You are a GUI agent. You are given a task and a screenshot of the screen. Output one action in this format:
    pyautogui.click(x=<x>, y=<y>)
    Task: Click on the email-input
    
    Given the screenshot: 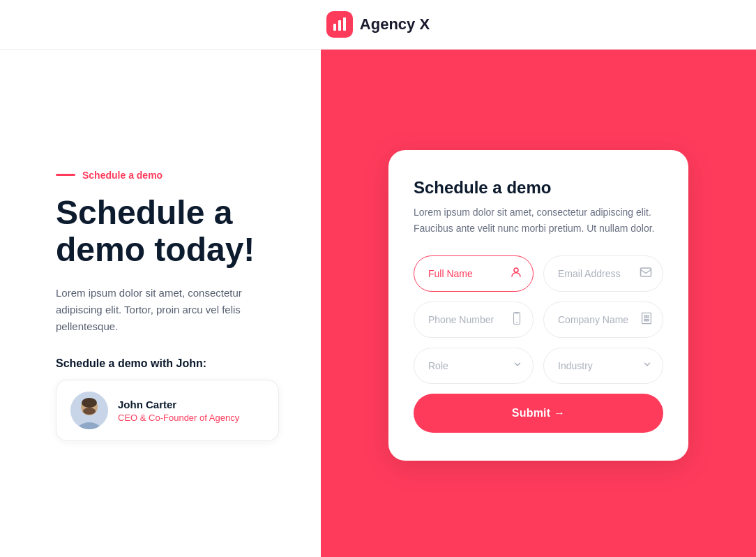 What is the action you would take?
    pyautogui.click(x=603, y=274)
    